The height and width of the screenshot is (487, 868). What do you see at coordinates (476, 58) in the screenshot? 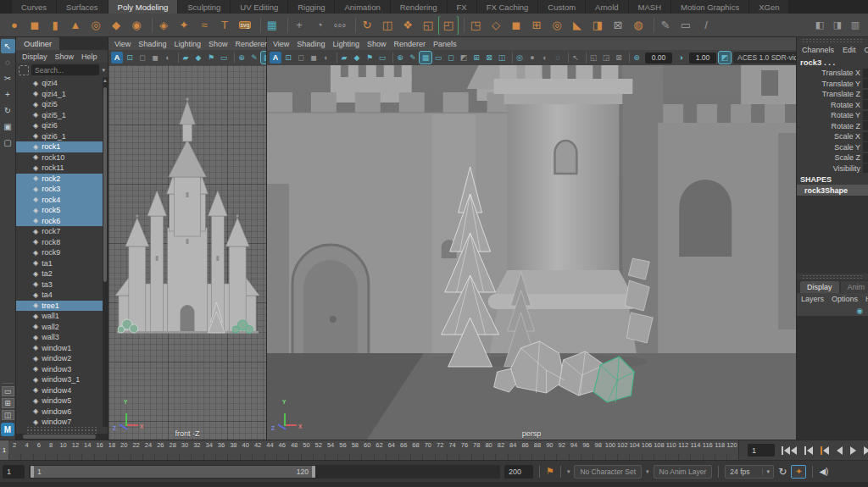
I see `field-chart-icon: ⊞` at bounding box center [476, 58].